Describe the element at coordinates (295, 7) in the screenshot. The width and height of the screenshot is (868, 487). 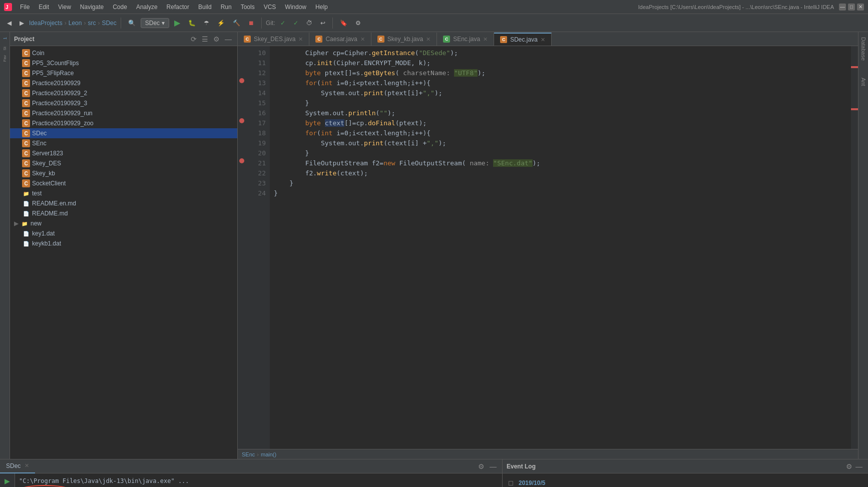
I see `menu-window: Window` at that location.